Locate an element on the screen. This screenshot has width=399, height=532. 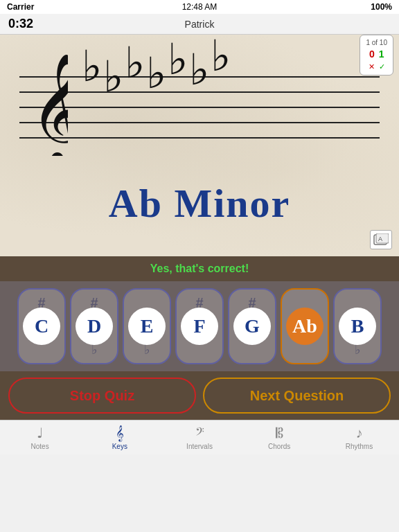
carrier-label: Carrier is located at coordinates (21, 7).